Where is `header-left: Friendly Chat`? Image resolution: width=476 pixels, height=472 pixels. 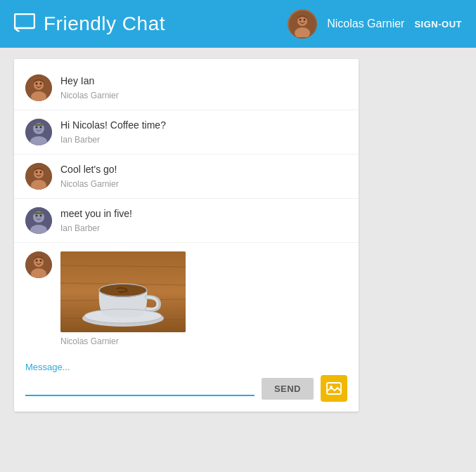
header-left: Friendly Chat is located at coordinates (90, 24).